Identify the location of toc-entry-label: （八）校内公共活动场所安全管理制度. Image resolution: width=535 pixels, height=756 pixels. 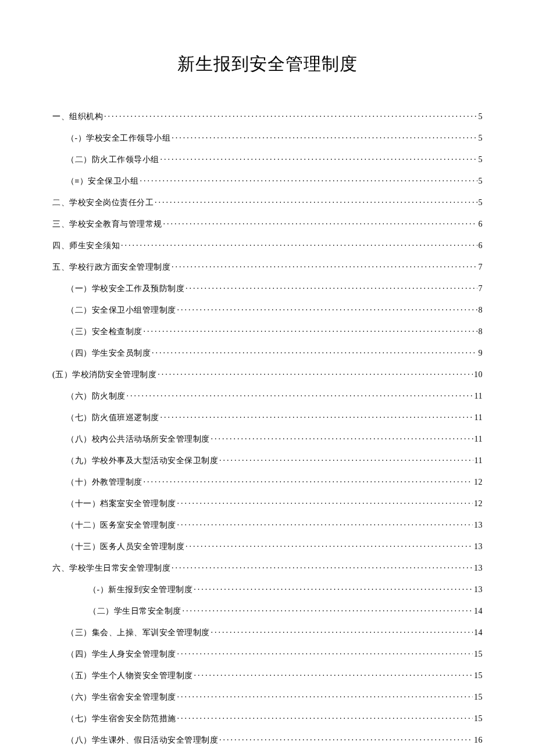
(138, 439).